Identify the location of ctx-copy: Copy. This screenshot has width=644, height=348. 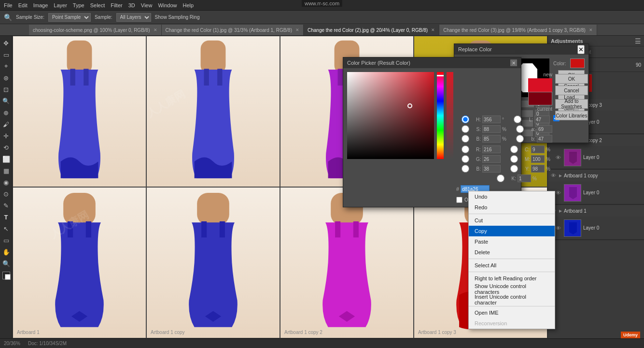
(512, 231).